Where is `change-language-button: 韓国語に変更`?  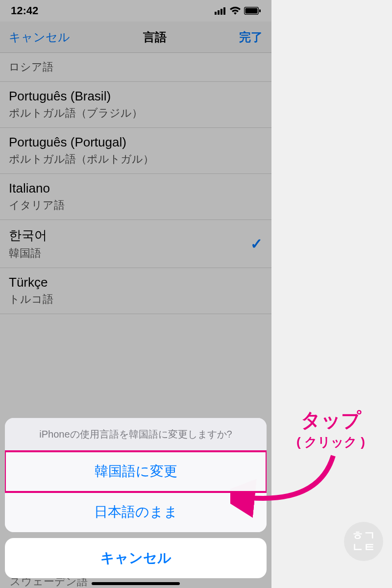 change-language-button: 韓国語に変更 is located at coordinates (136, 471).